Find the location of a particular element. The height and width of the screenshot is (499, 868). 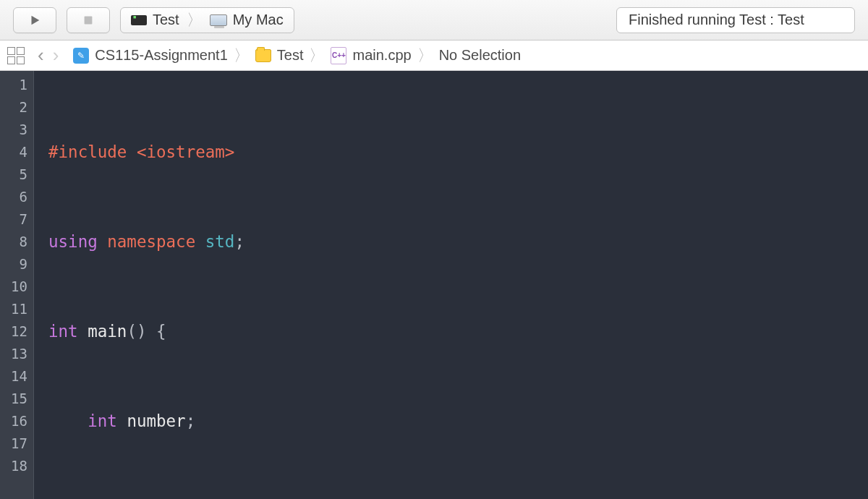

status-text: Finished running Test : Test is located at coordinates (716, 20).